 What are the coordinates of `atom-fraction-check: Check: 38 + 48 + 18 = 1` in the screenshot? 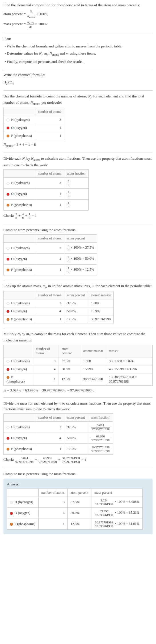 It's located at (78, 216).